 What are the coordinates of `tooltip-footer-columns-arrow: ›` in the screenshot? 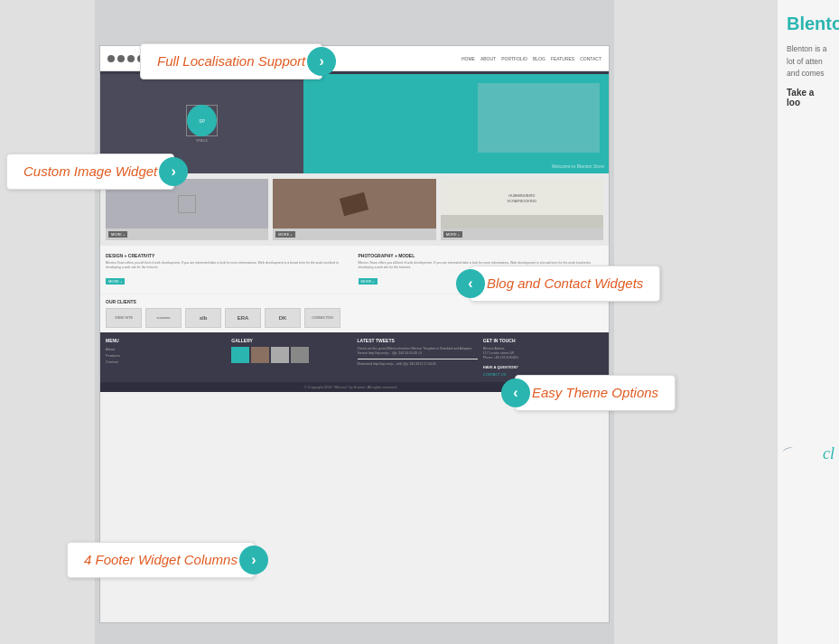 It's located at (254, 560).